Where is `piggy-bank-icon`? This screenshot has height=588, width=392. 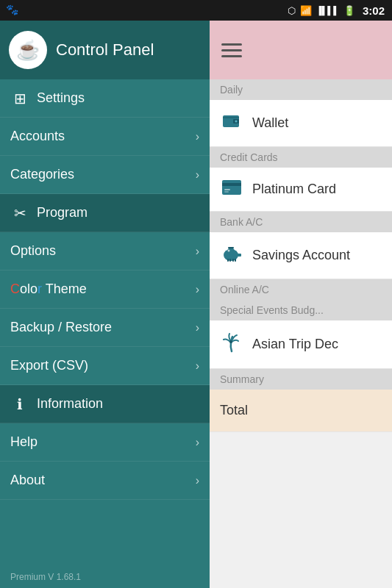 piggy-bank-icon is located at coordinates (232, 256).